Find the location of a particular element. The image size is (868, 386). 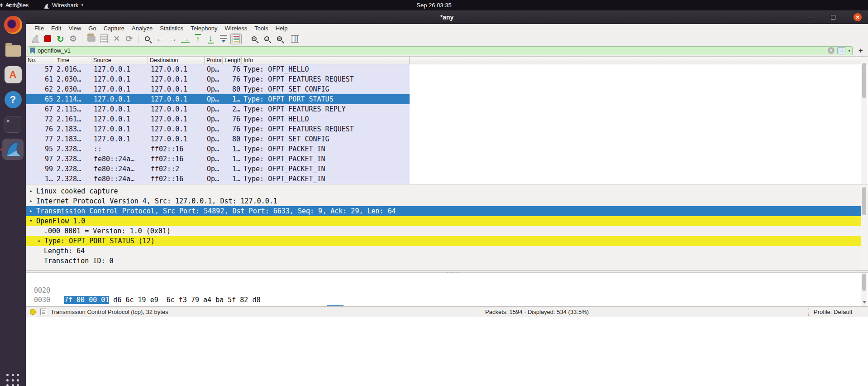

close-file-button: ✕ is located at coordinates (117, 39).